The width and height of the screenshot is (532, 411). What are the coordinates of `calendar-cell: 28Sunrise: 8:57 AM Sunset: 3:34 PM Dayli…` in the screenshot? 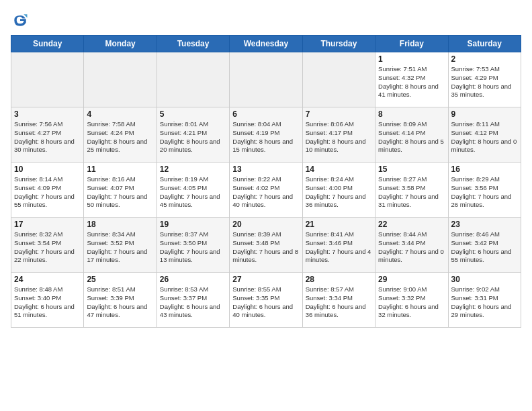 It's located at (339, 300).